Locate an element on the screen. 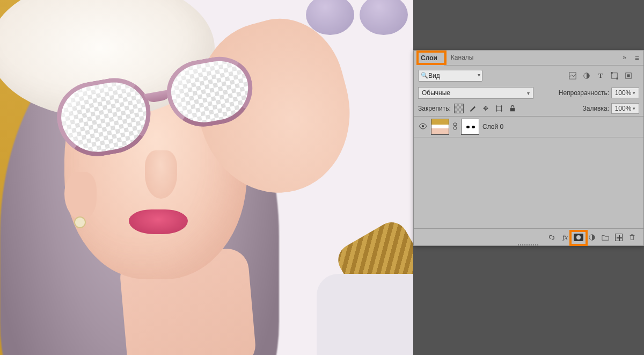 This screenshot has width=644, height=355. layer-name: Слой 0 is located at coordinates (493, 127).